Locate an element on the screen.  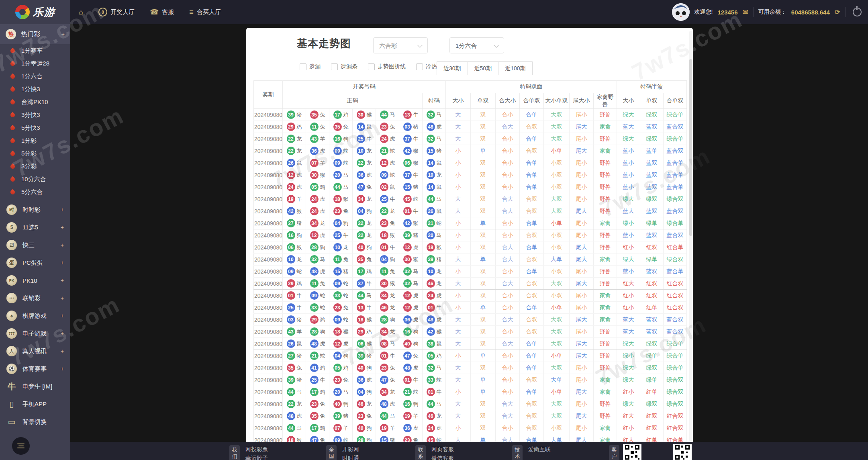
footer-link: 时时通 is located at coordinates (351, 457).